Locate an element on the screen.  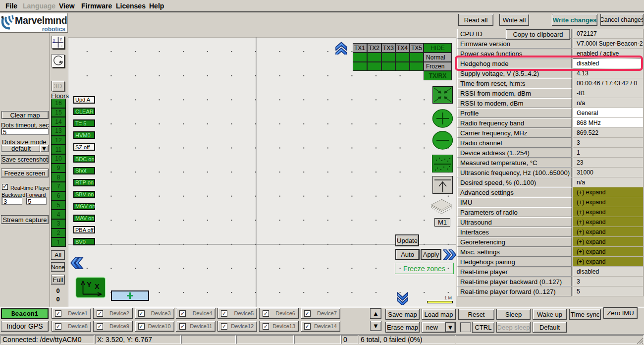
svg-text: X is located at coordinates (97, 287).